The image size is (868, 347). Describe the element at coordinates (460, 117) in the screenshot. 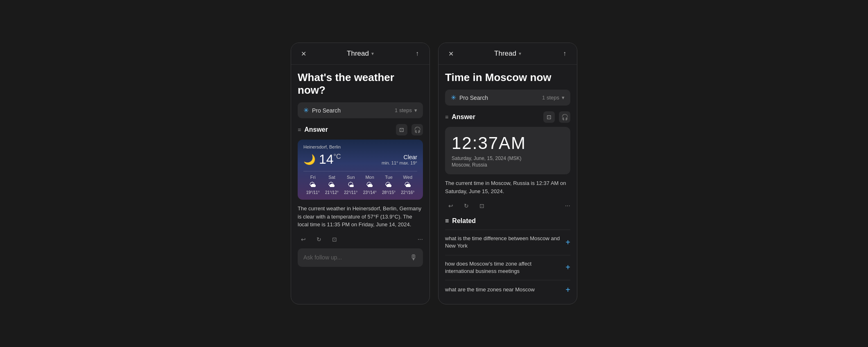

I see `answer-label-2: ≡ Answer` at that location.